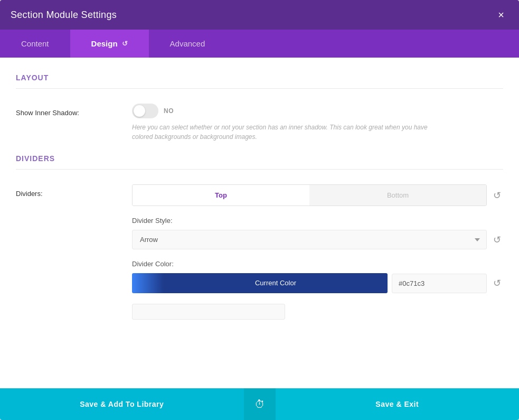  What do you see at coordinates (318, 221) in the screenshot?
I see `divider-style-label: Divider Style:` at bounding box center [318, 221].